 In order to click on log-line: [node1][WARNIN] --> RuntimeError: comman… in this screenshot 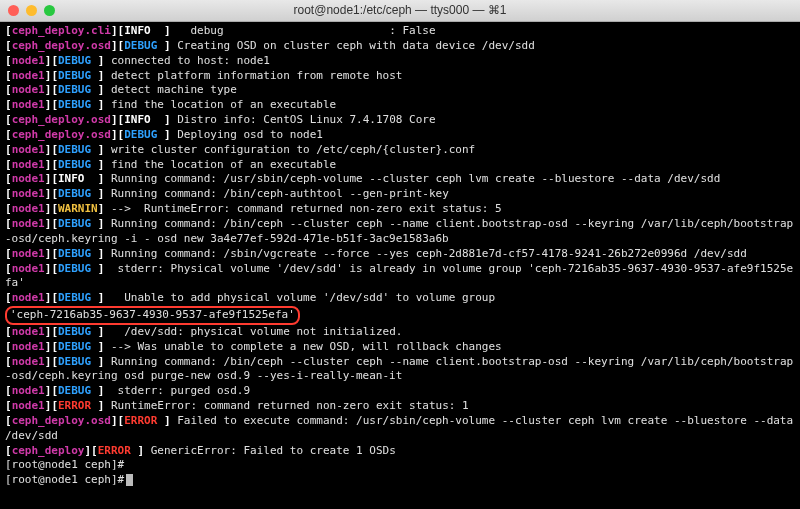, I will do `click(400, 210)`.